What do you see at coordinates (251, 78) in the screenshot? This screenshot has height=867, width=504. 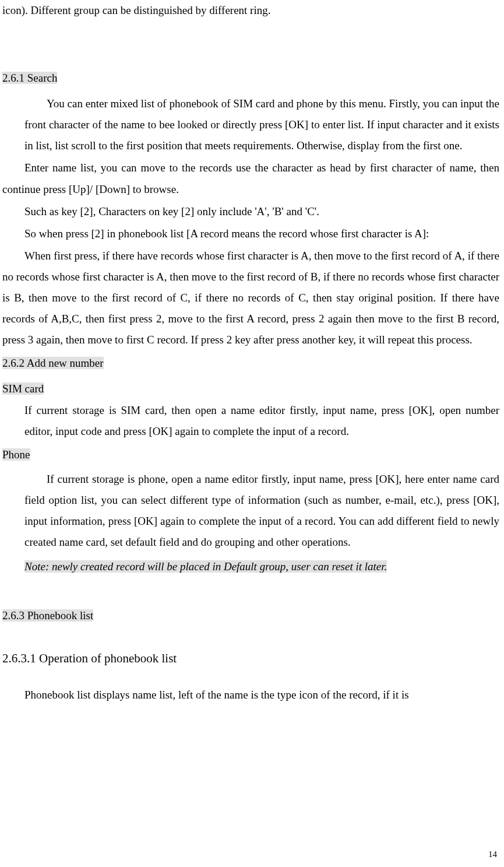 I see `section-2-6-1-heading: 2.6.1 Search` at bounding box center [251, 78].